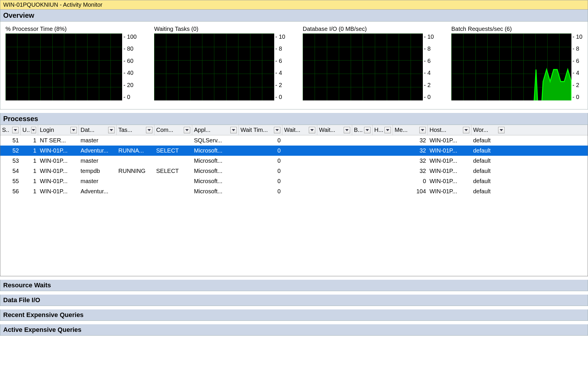 The height and width of the screenshot is (386, 588). Describe the element at coordinates (294, 16) in the screenshot. I see `section-overview-header: Overview` at that location.